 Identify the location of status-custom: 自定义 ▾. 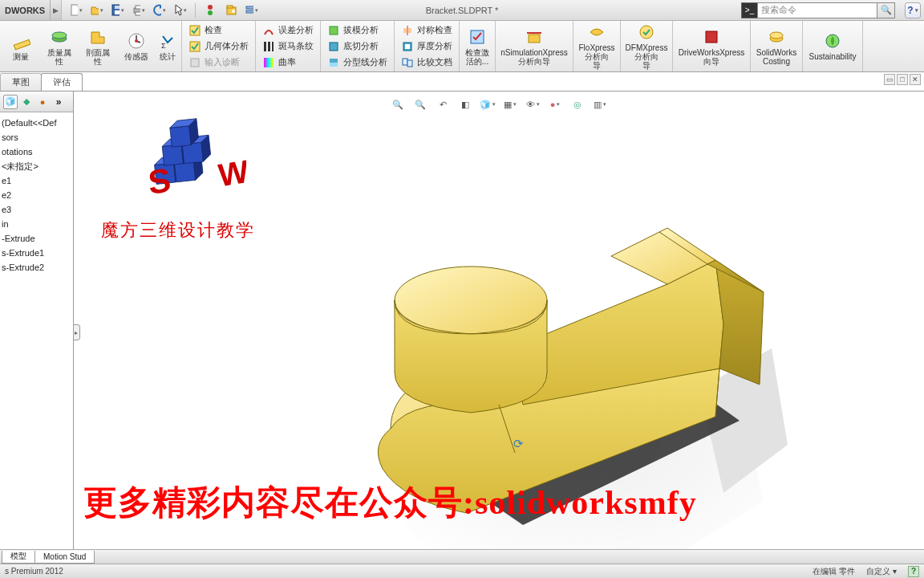
(881, 572).